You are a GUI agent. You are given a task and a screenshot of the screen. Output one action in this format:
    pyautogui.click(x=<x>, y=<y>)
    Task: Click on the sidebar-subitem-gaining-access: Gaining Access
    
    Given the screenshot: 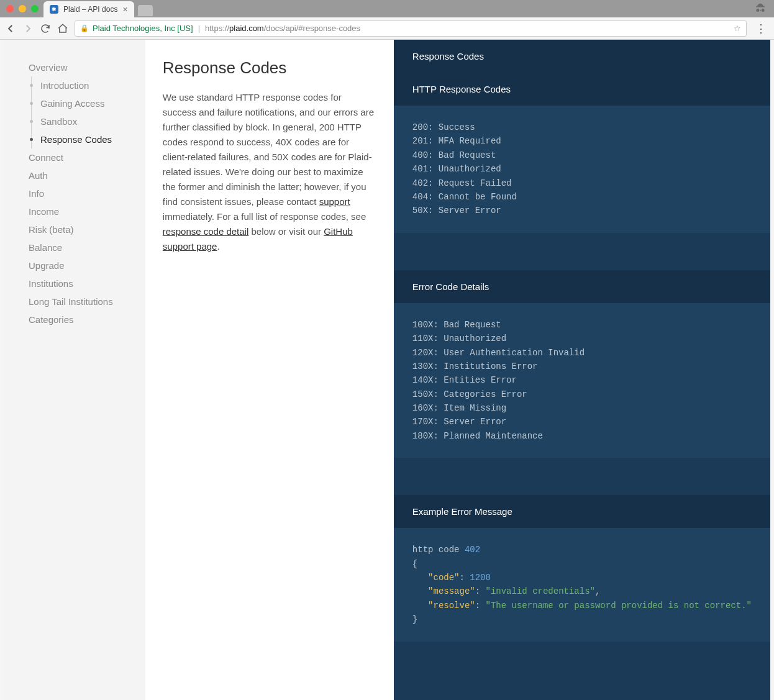 What is the action you would take?
    pyautogui.click(x=88, y=103)
    